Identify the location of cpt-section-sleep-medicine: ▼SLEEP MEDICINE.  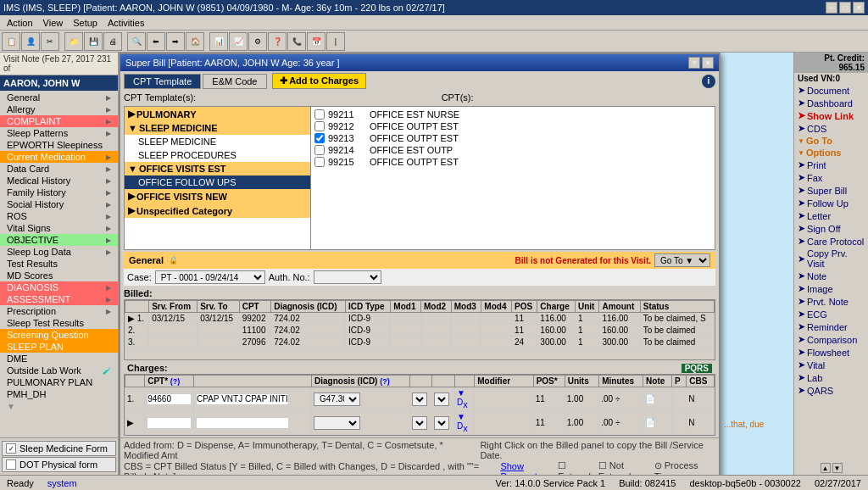
(217, 128).